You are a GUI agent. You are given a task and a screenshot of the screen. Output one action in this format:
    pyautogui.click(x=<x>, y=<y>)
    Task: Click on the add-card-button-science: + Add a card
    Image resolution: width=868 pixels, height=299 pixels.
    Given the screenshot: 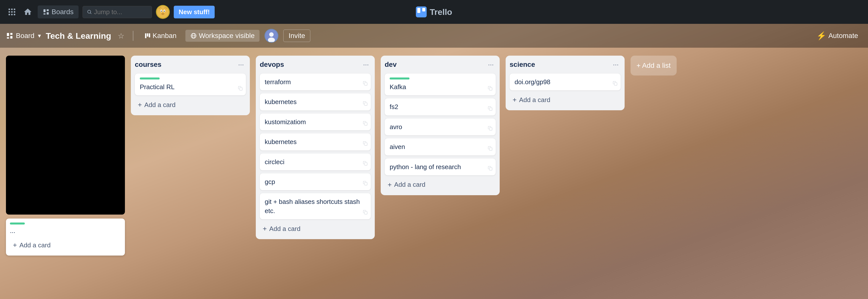 What is the action you would take?
    pyautogui.click(x=565, y=100)
    